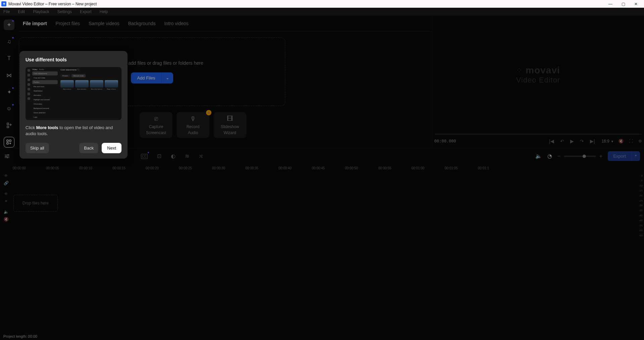 The height and width of the screenshot is (340, 644). What do you see at coordinates (104, 12) in the screenshot?
I see `menu-help: Help` at bounding box center [104, 12].